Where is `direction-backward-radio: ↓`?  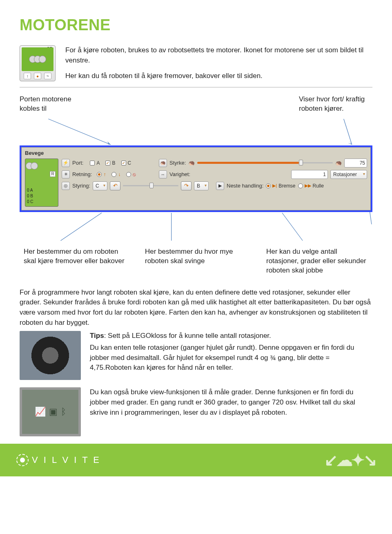 direction-backward-radio: ↓ is located at coordinates (116, 174).